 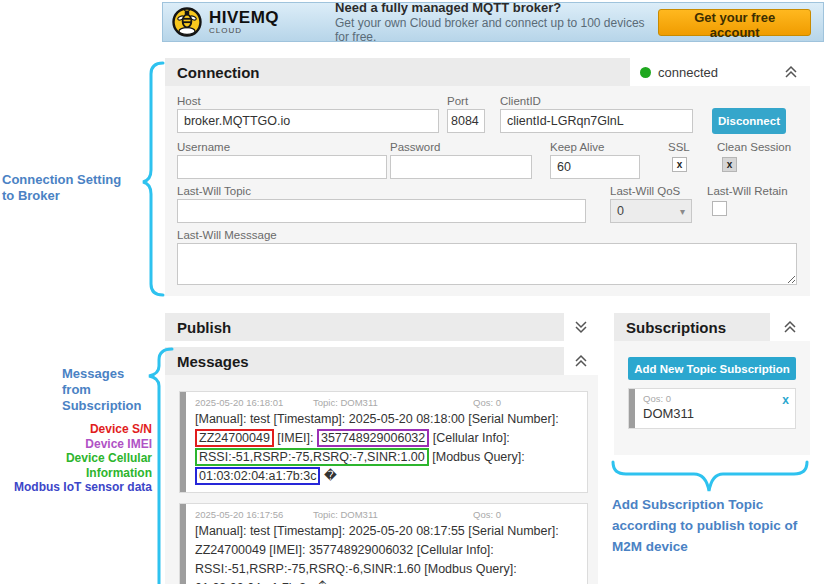 I want to click on legend-device-imei: Device IMEI, so click(x=76, y=444).